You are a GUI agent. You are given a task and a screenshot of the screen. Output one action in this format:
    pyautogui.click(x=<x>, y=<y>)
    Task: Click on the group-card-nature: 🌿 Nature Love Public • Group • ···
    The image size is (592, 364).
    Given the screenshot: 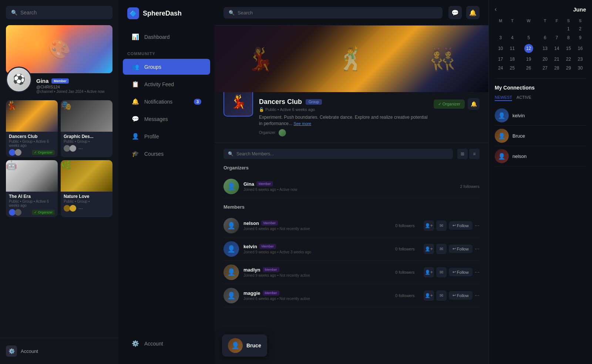 What is the action you would take?
    pyautogui.click(x=87, y=189)
    